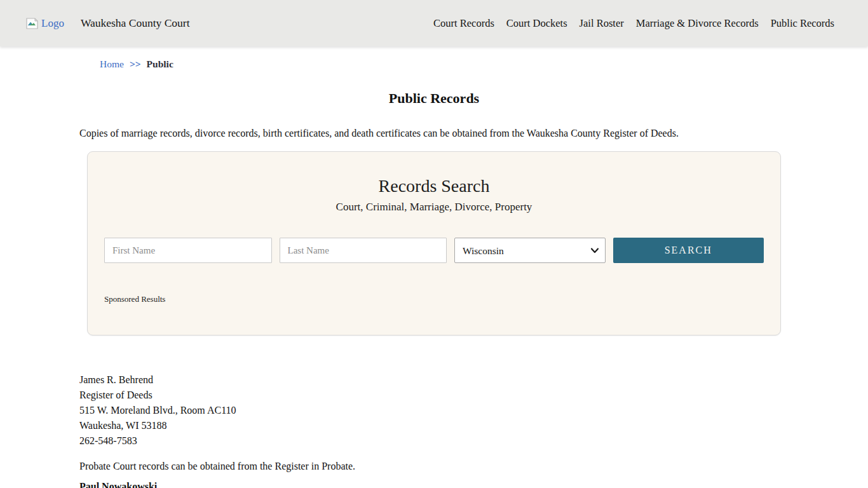 This screenshot has width=868, height=488. What do you see at coordinates (434, 426) in the screenshot?
I see `contact-city-state-zip: Waukesha, WI 53188` at bounding box center [434, 426].